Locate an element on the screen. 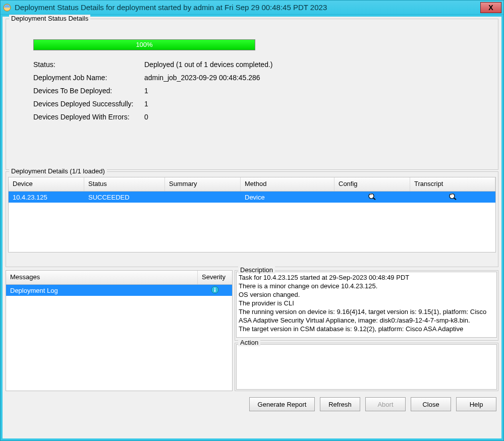 Image resolution: width=504 pixels, height=441 pixels. tobe-value: 1 is located at coordinates (146, 91).